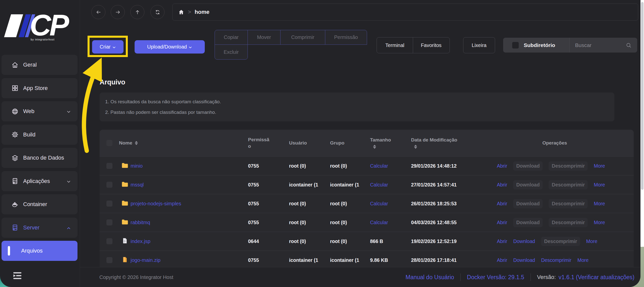 This screenshot has width=644, height=287. I want to click on sidebar-item-arquivos: Arquivos, so click(39, 251).